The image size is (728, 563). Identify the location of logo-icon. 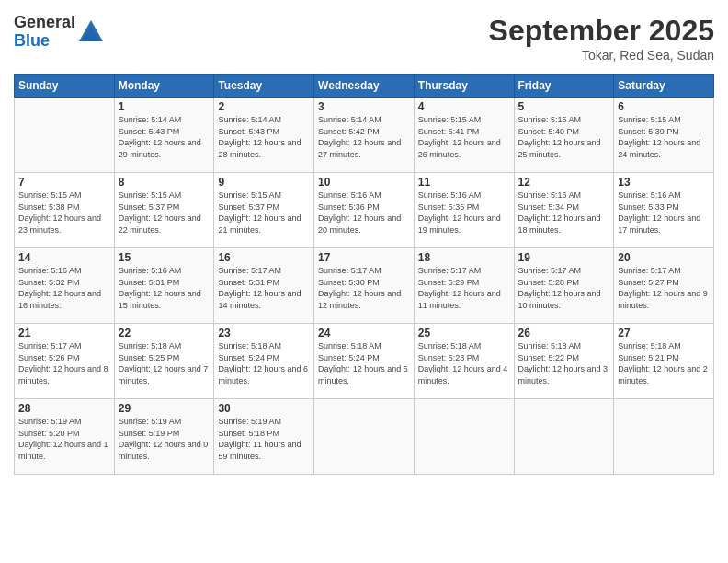
(91, 32).